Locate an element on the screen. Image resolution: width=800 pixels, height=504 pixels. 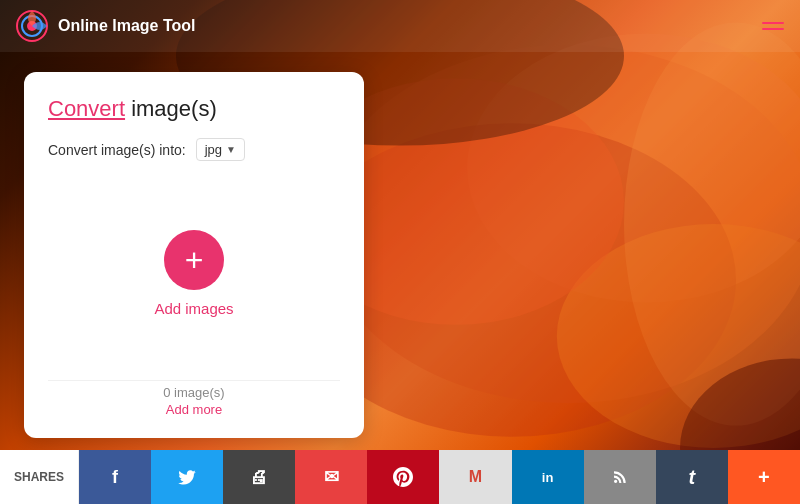
header-title: Online Image Tool is located at coordinates (127, 26).